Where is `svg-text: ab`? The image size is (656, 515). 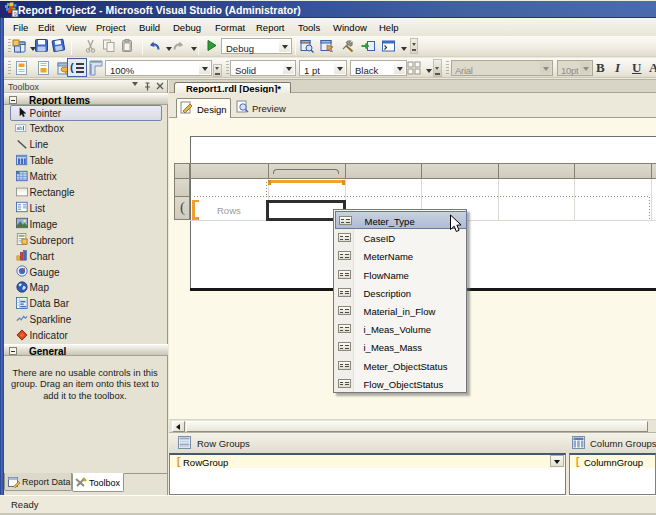 svg-text: ab is located at coordinates (19, 128).